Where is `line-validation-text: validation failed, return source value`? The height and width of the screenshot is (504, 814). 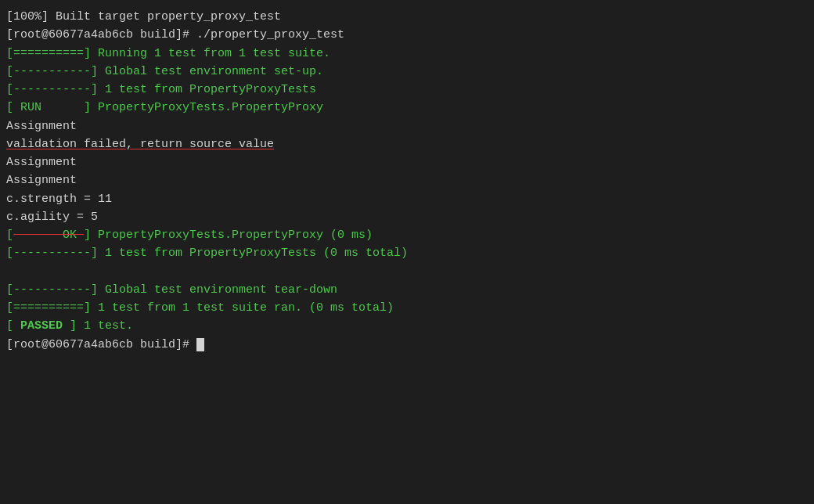 line-validation-text: validation failed, return source value is located at coordinates (140, 144).